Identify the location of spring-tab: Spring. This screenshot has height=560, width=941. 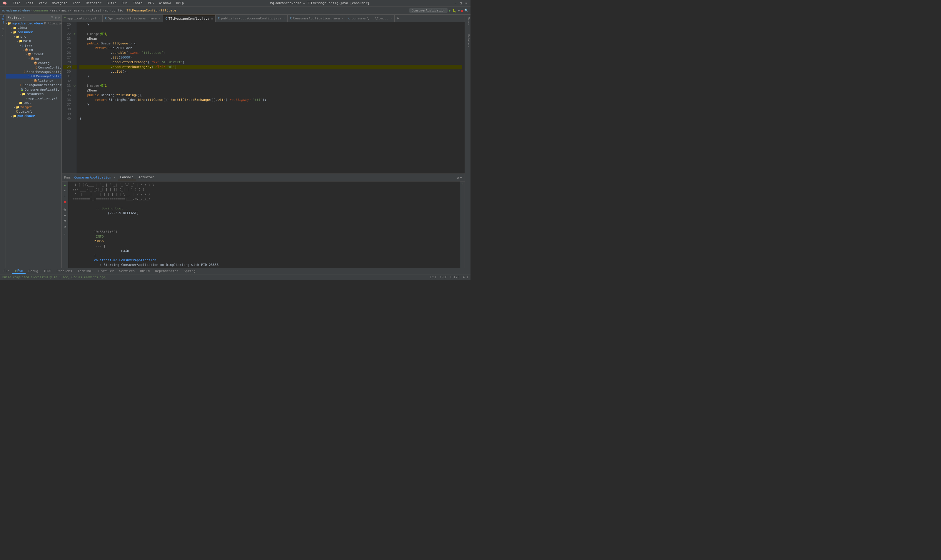
(190, 271).